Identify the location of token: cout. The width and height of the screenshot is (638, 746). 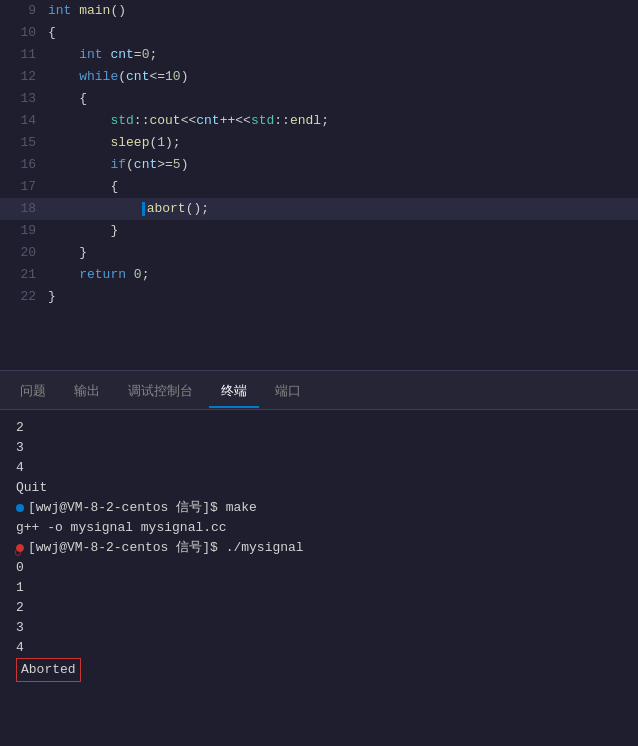
(164, 120).